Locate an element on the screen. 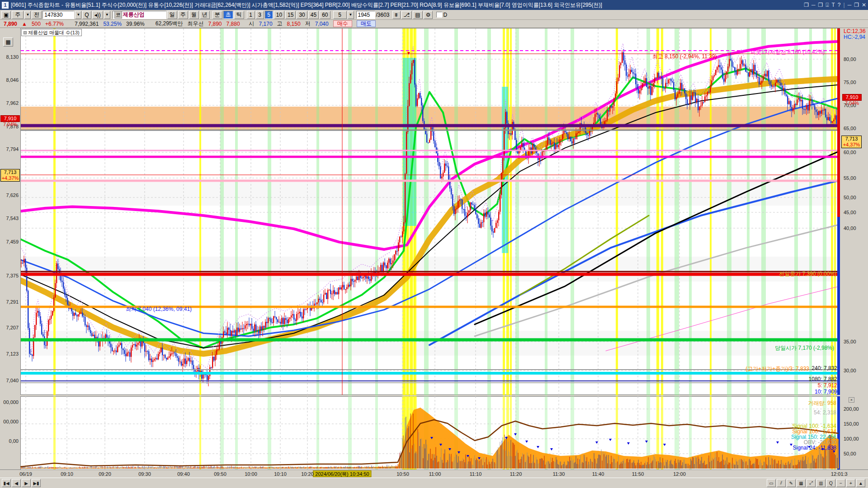  interval-combo-arrow-icon: ▼ is located at coordinates (351, 15).